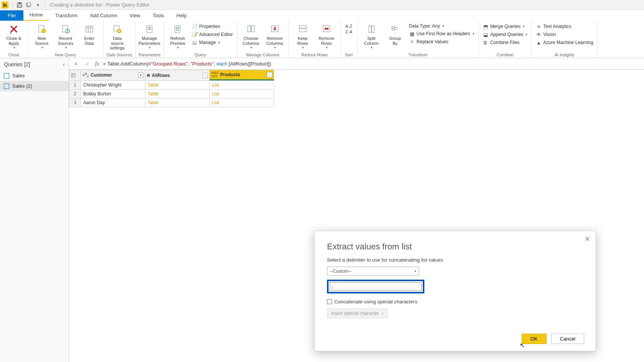 The height and width of the screenshot is (362, 644). I want to click on query-item-sales-2: Sales (2), so click(34, 86).